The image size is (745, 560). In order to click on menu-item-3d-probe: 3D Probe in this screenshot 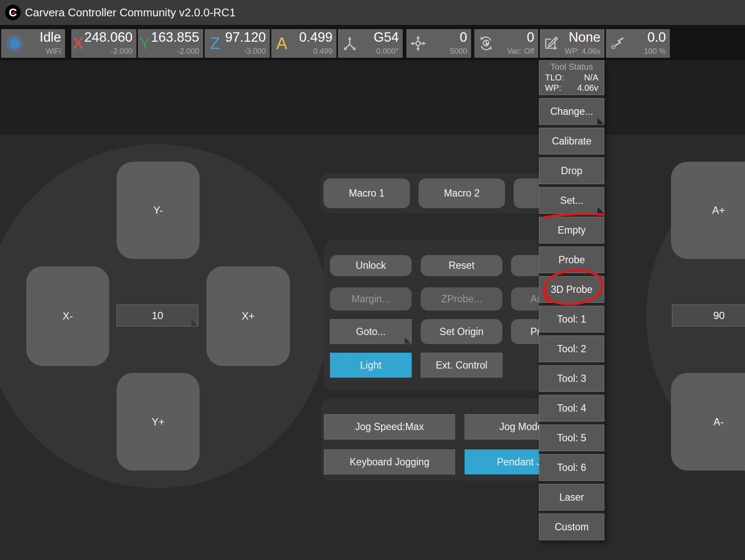, I will do `click(572, 289)`.